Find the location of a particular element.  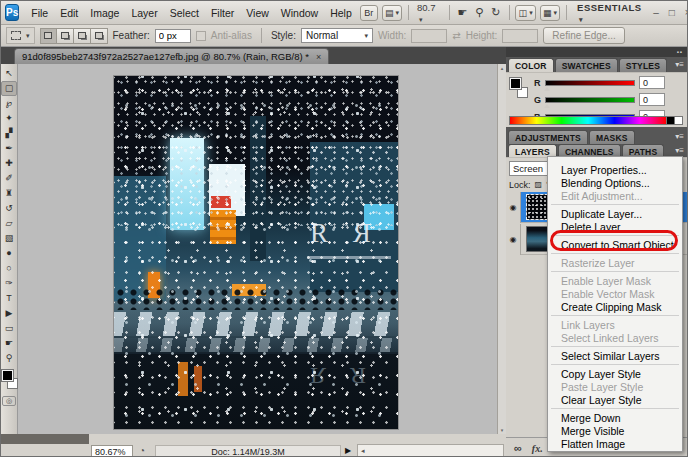

layer-thumbnail-layer0 is located at coordinates (537, 239).